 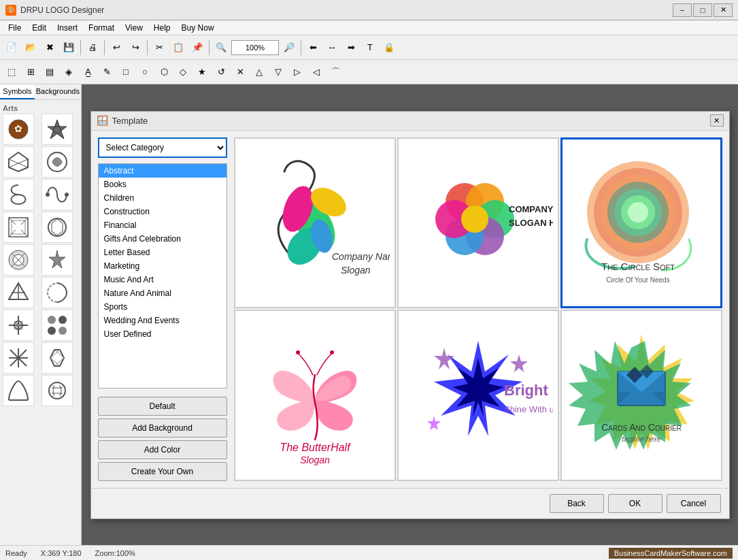 What do you see at coordinates (50, 72) in the screenshot?
I see `tool-3: ▤` at bounding box center [50, 72].